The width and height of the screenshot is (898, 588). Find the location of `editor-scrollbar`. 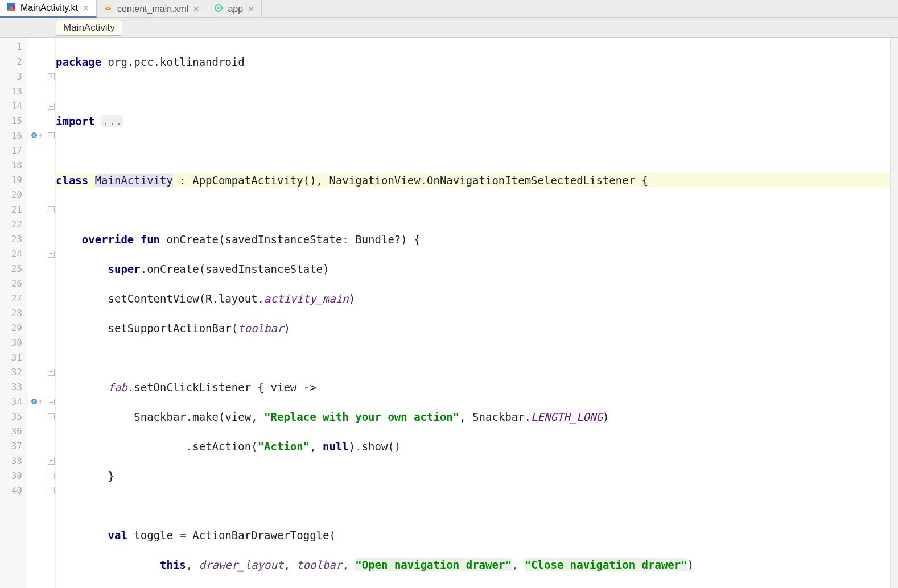

editor-scrollbar is located at coordinates (894, 313).